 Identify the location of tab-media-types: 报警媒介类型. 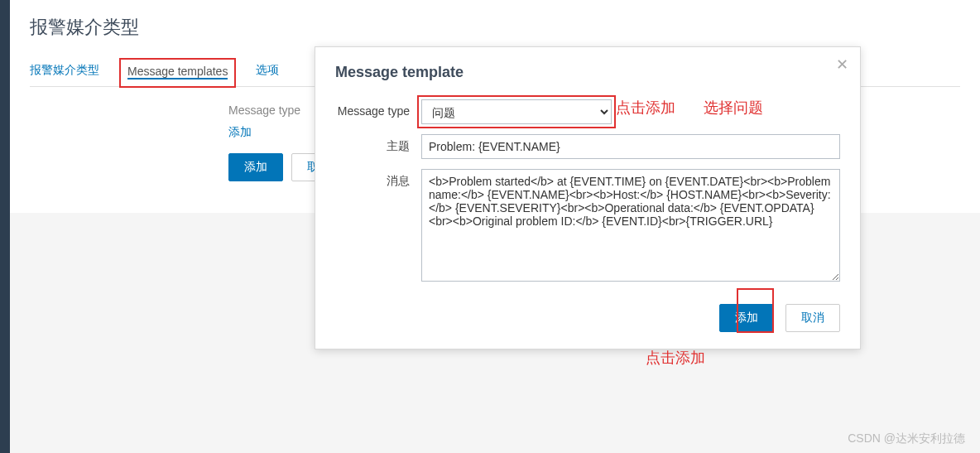
(65, 71).